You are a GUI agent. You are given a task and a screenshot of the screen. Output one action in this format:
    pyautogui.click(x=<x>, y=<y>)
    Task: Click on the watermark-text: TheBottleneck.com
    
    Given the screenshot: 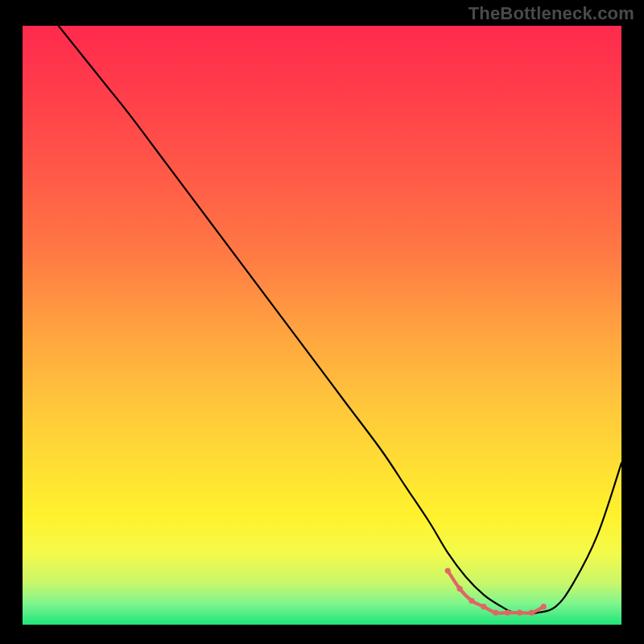 What is the action you would take?
    pyautogui.click(x=551, y=14)
    